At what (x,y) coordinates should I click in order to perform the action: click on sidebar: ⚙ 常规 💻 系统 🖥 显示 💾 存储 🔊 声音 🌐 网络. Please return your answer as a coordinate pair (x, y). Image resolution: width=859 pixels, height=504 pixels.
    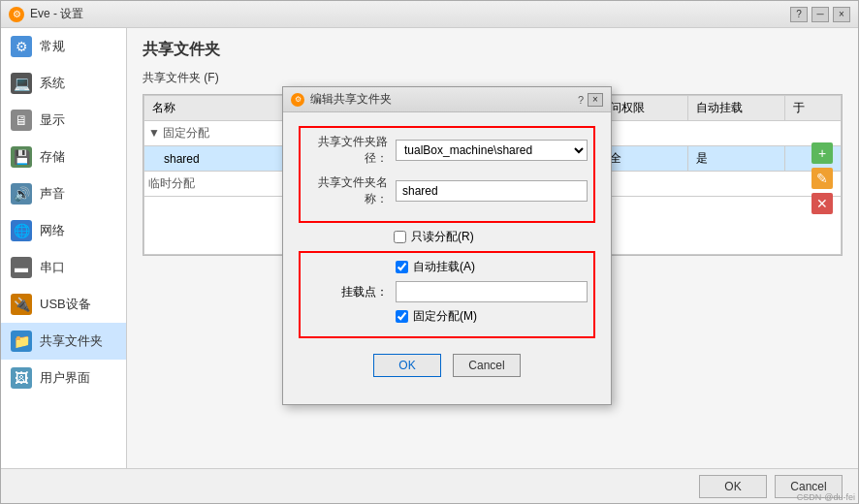
    Looking at the image, I should click on (64, 248).